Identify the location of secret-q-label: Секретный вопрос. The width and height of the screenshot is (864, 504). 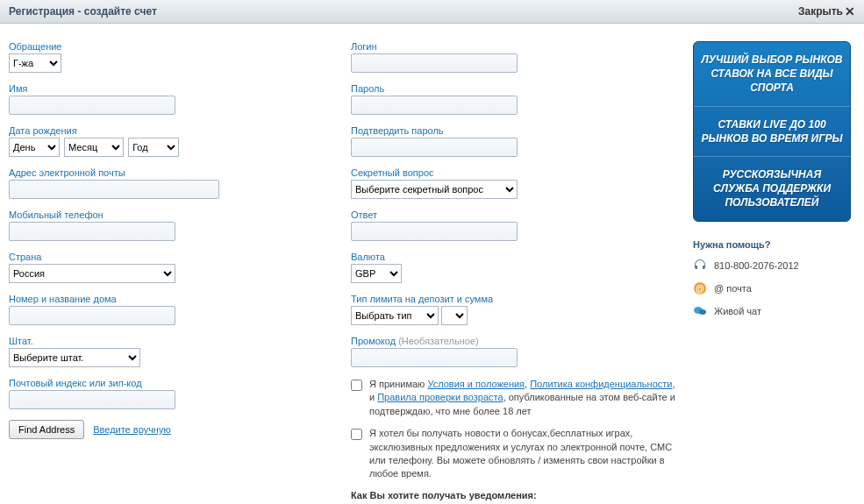
(513, 173).